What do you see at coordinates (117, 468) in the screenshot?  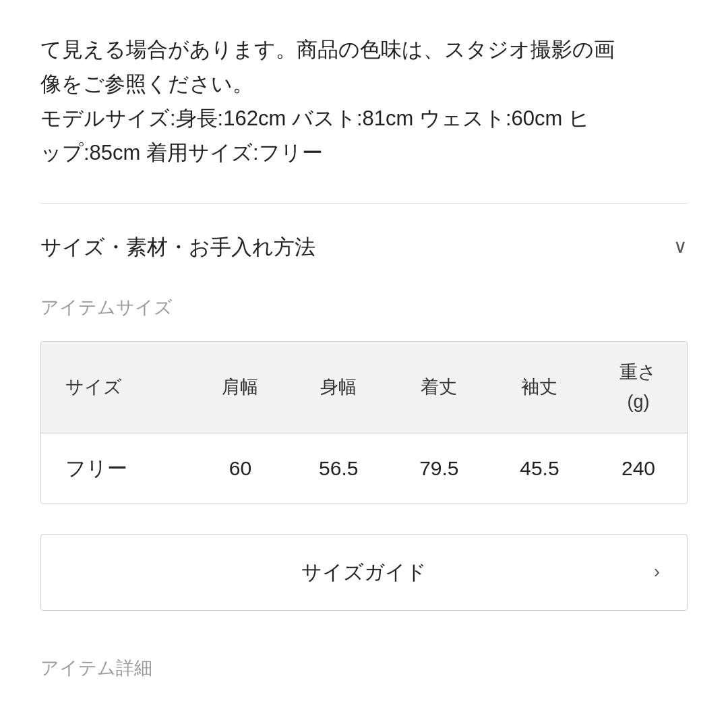 I see `cell-size: フリー` at bounding box center [117, 468].